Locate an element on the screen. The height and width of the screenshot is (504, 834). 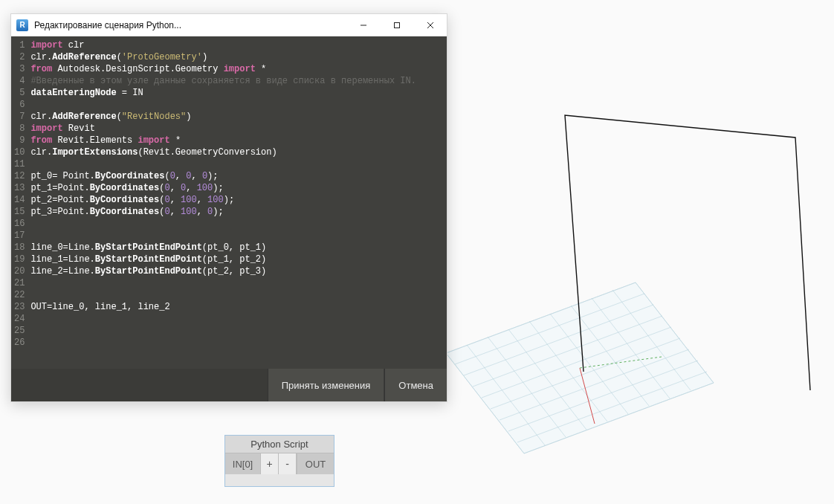
node-footer is located at coordinates (279, 480).